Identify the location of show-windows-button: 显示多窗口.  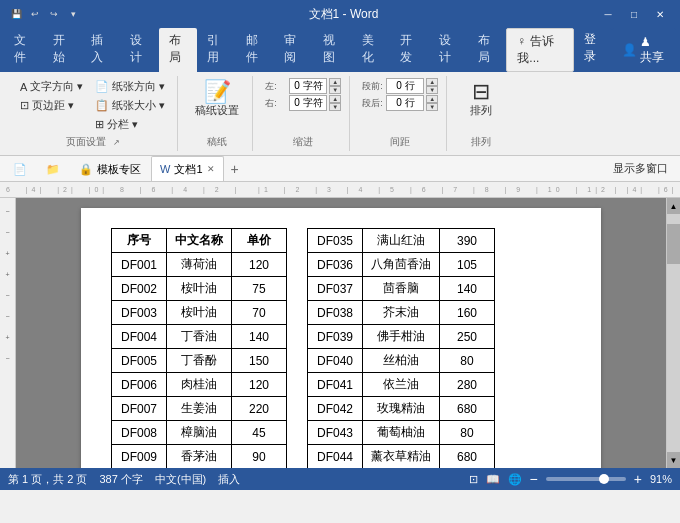
(640, 168).